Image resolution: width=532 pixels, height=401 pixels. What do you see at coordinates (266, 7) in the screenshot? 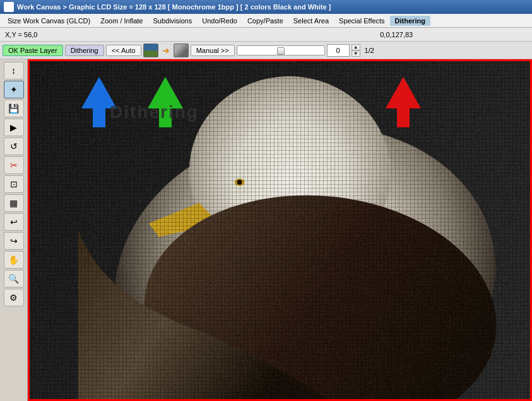
I see `title-bar: Work Canvas > Graphic LCD Size = 128 x 1…` at bounding box center [266, 7].